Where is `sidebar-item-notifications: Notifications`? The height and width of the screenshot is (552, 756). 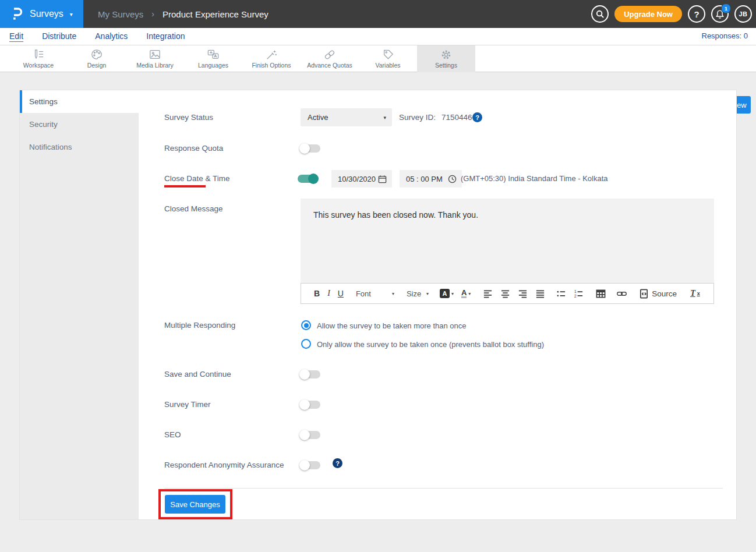
sidebar-item-notifications: Notifications is located at coordinates (79, 147).